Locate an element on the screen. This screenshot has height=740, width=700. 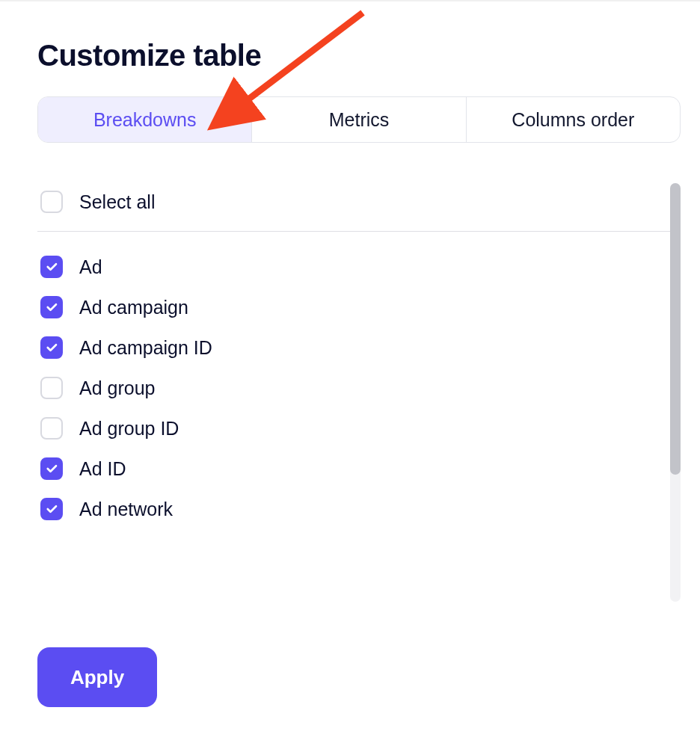
breakdown-label: Ad group is located at coordinates (117, 389).